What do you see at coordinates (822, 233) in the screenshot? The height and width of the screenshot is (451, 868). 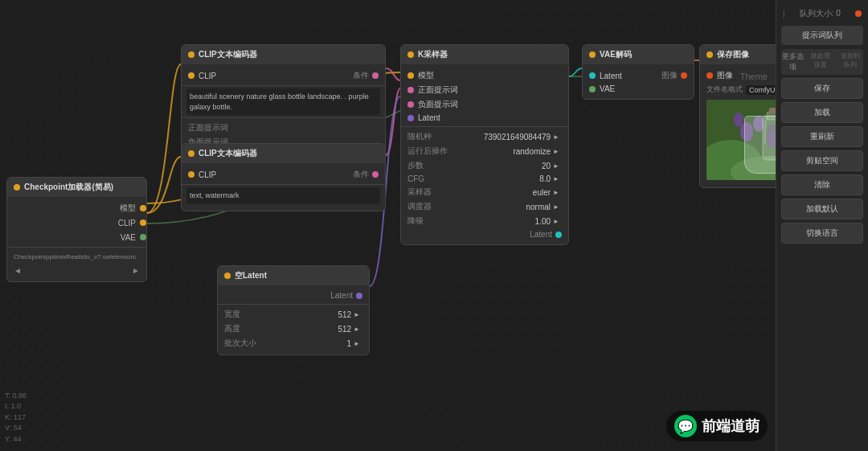 I see `toggle-lang-button: 切换语言` at bounding box center [822, 233].